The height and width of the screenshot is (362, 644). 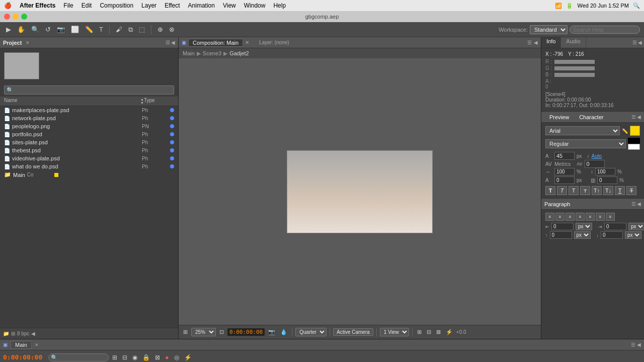 What do you see at coordinates (131, 30) in the screenshot?
I see `clone-tool: ⧉` at bounding box center [131, 30].